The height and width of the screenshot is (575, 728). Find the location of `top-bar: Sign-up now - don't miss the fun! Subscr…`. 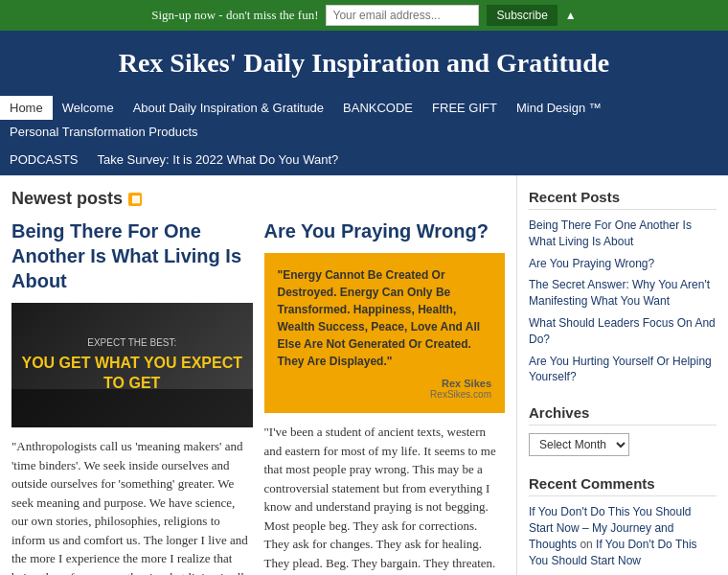

top-bar: Sign-up now - don't miss the fun! Subscr… is located at coordinates (364, 15).